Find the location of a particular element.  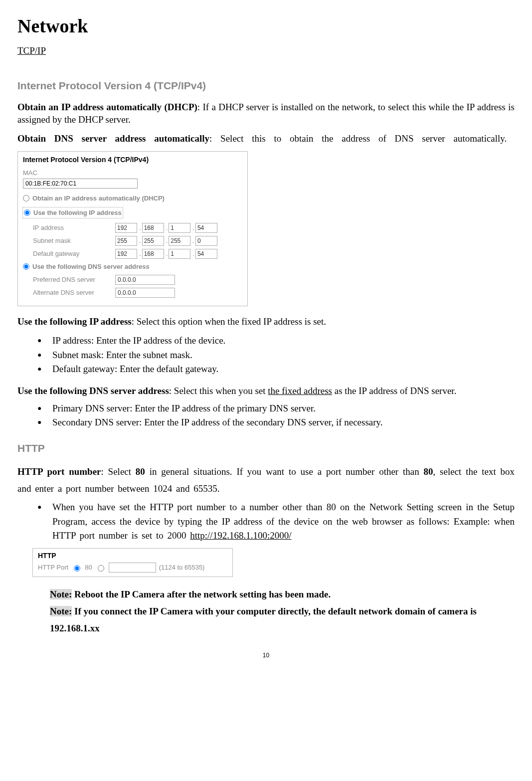

list-item: Primary DNS server: Enter the IP address… is located at coordinates (276, 409).